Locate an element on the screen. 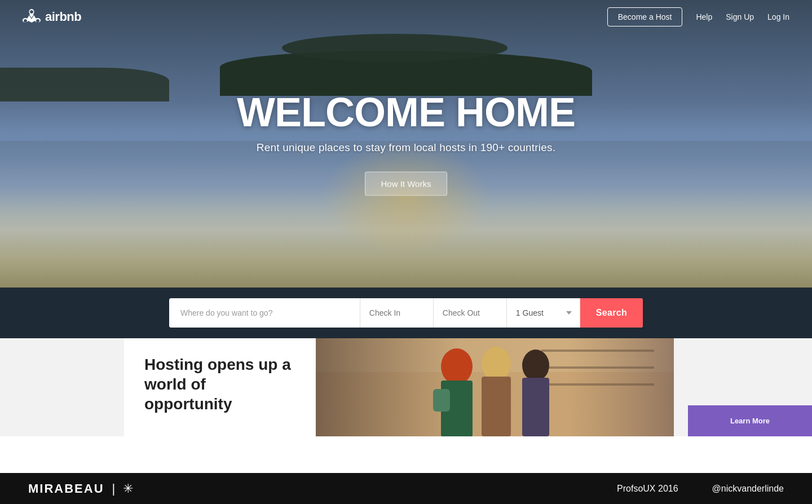  hosting-image is located at coordinates (495, 387).